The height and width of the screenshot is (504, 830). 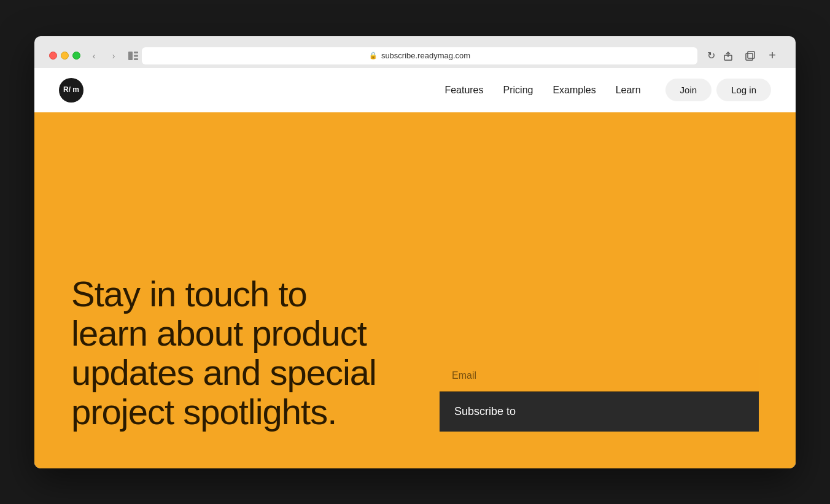 What do you see at coordinates (728, 56) in the screenshot?
I see `share-button` at bounding box center [728, 56].